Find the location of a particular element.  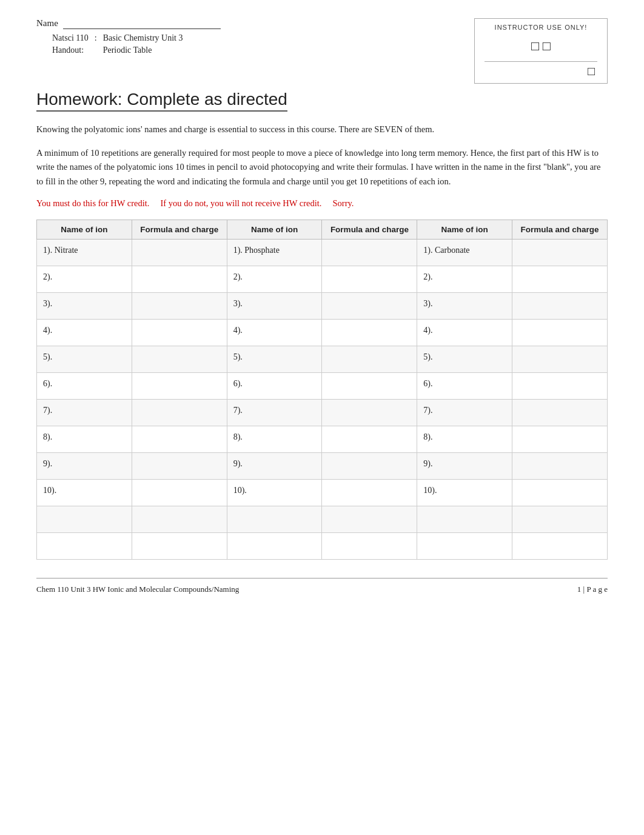

col-header-name2: Name of ion is located at coordinates (274, 229).